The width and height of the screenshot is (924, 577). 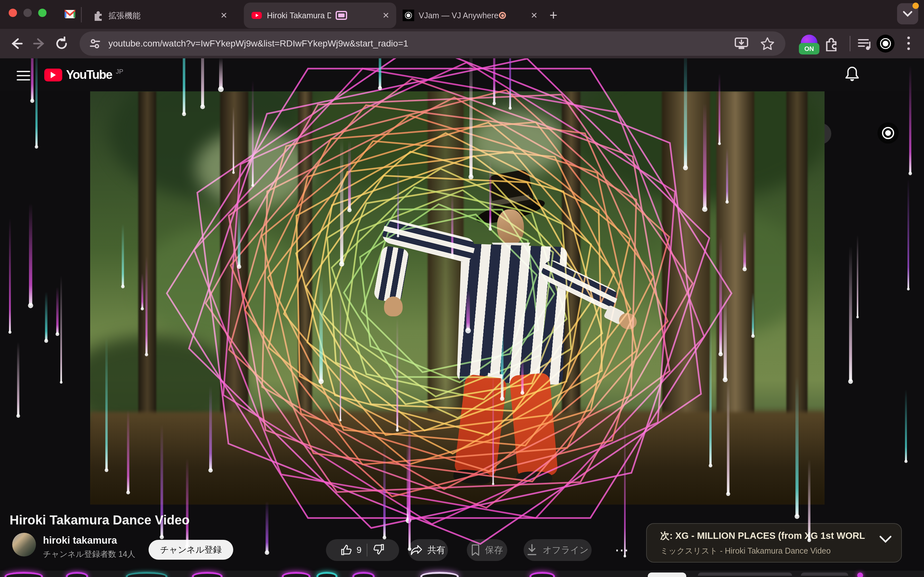 What do you see at coordinates (476, 550) in the screenshot?
I see `bookmark-icon` at bounding box center [476, 550].